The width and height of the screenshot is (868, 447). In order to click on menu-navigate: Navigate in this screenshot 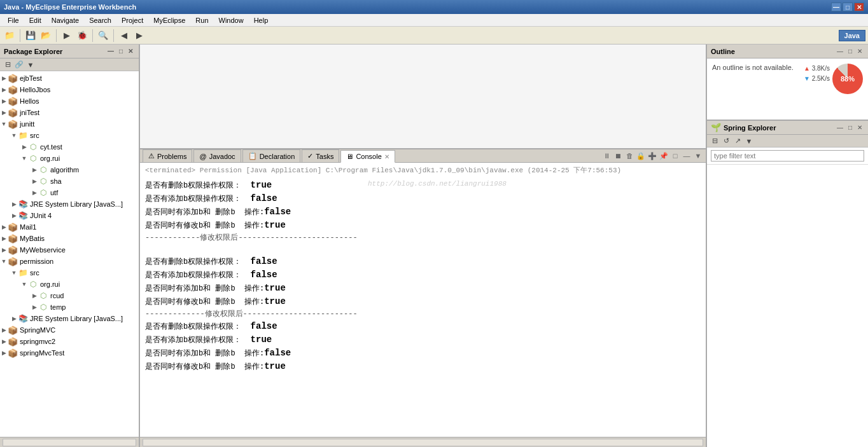, I will do `click(65, 20)`.